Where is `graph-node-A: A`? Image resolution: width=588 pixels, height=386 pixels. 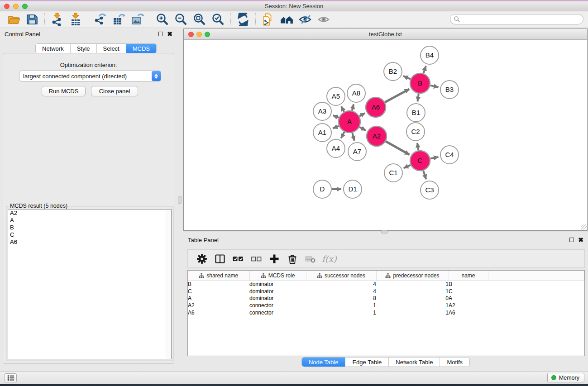
graph-node-A: A is located at coordinates (349, 122).